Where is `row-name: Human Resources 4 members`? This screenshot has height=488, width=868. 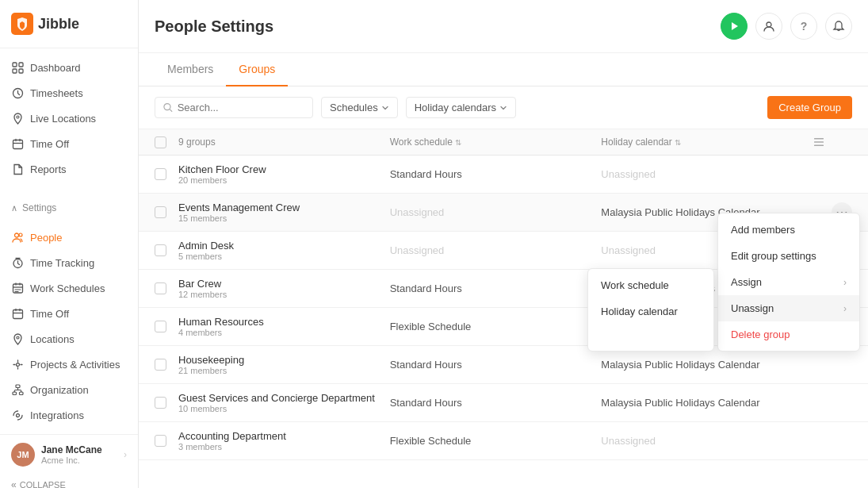 row-name: Human Resources 4 members is located at coordinates (284, 327).